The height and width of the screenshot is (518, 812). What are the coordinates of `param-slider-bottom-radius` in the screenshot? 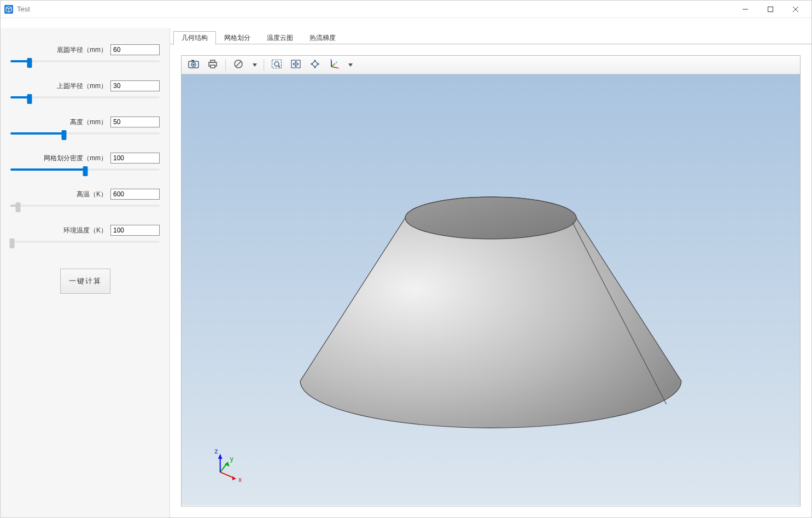 It's located at (85, 61).